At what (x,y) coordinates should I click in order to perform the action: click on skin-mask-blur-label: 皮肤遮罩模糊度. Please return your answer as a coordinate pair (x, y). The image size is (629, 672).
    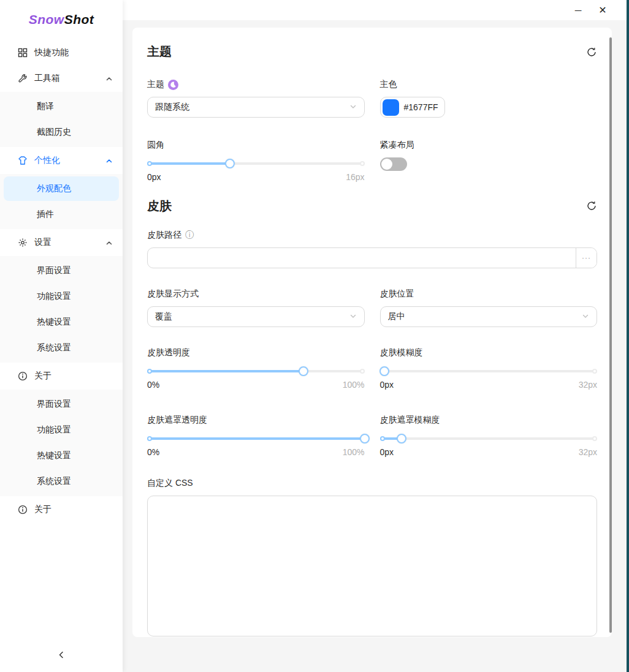
    Looking at the image, I should click on (410, 420).